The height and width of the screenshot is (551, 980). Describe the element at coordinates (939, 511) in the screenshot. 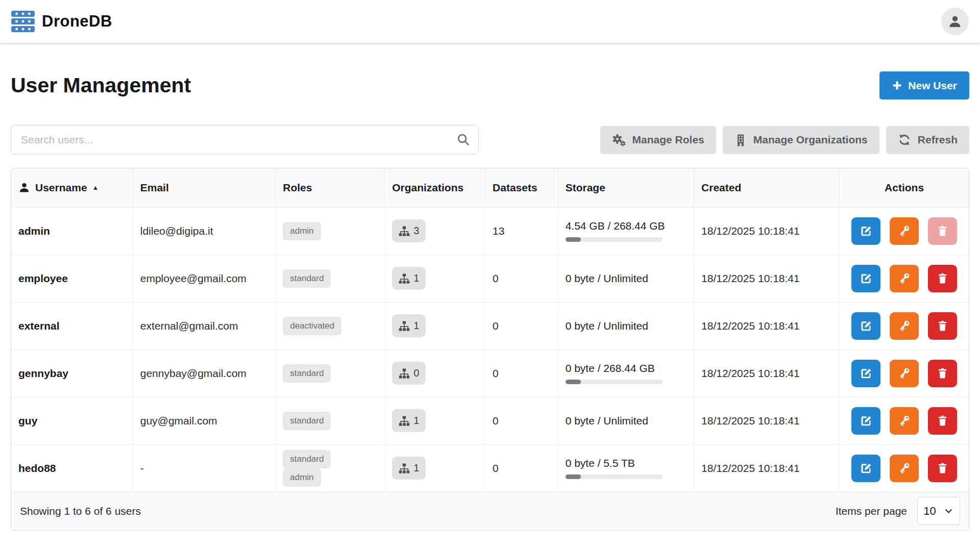

I see `items-per-page-select: 10` at that location.